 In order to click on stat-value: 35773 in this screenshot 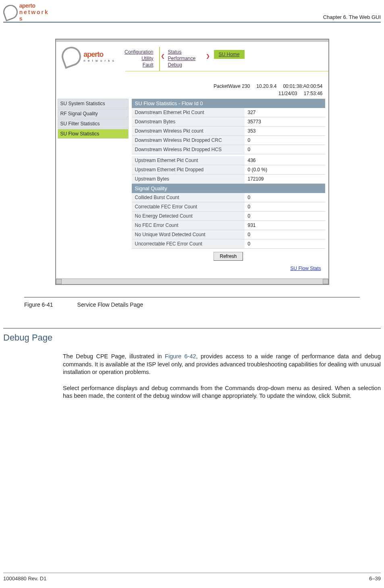, I will do `click(285, 122)`.